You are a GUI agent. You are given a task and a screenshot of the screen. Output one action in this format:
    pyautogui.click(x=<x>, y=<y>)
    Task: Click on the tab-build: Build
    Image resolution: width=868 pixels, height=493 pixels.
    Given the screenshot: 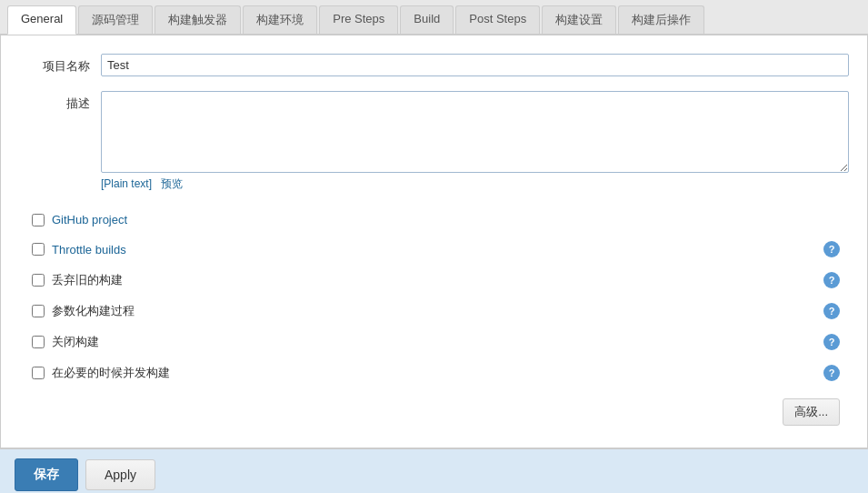 What is the action you would take?
    pyautogui.click(x=427, y=20)
    